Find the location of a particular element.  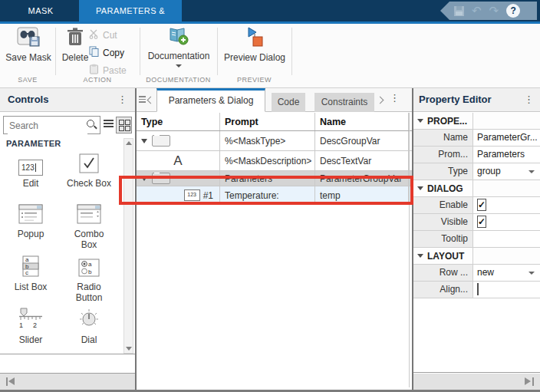

preview-dialog-button: Preview Dialog is located at coordinates (255, 44).